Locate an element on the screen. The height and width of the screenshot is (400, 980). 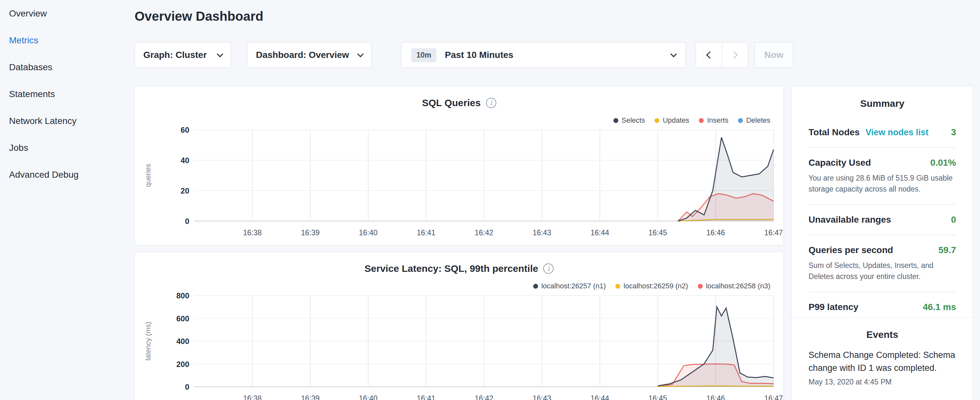
queries-per-second-value: 59.7 is located at coordinates (947, 250).